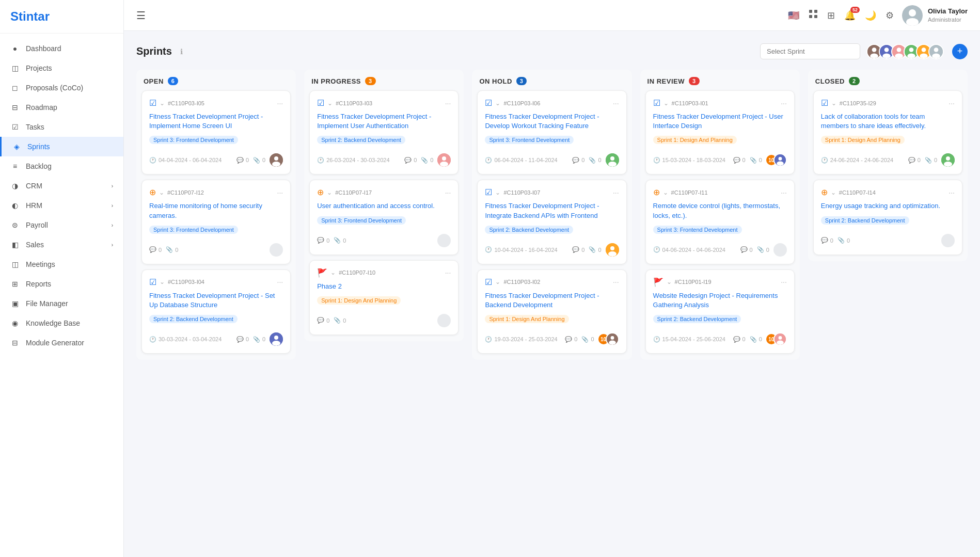 This screenshot has width=980, height=557. Describe the element at coordinates (384, 287) in the screenshot. I see `card-title: Phase 2` at that location.